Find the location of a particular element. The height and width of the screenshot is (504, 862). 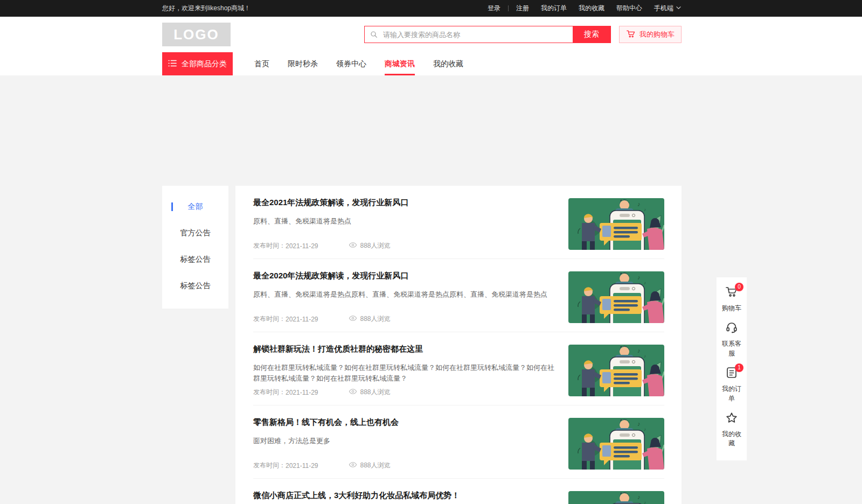

news-category-sidebar: 全部 官方公告 标签公告 标签公告 is located at coordinates (195, 247).